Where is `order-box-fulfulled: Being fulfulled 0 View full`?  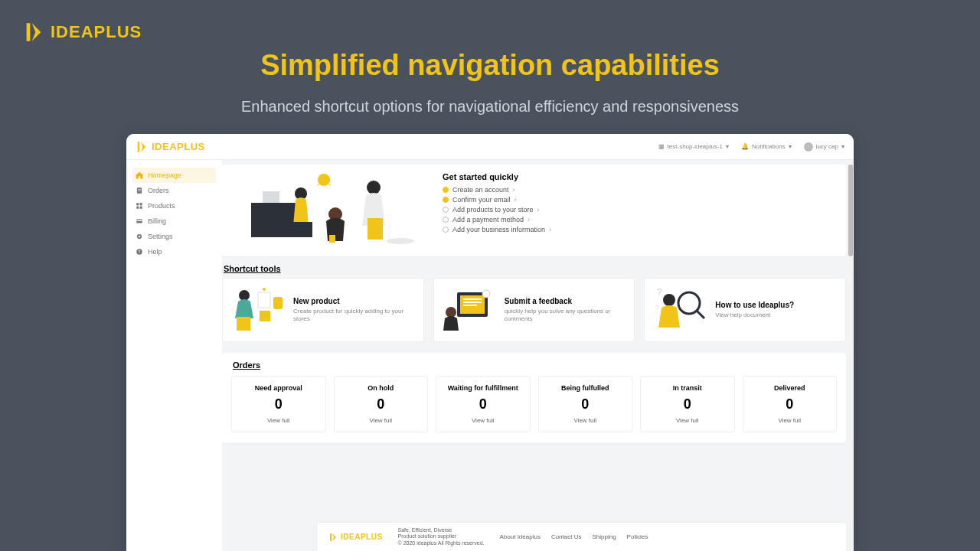
order-box-fulfulled: Being fulfulled 0 View full is located at coordinates (586, 404).